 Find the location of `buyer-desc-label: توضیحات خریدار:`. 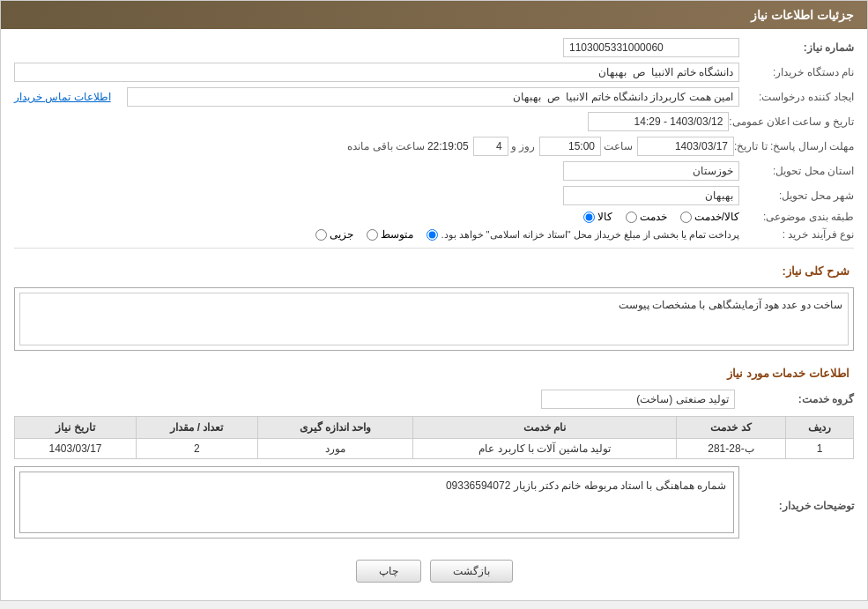

buyer-desc-label: توضیحات خریدار: is located at coordinates (797, 506).